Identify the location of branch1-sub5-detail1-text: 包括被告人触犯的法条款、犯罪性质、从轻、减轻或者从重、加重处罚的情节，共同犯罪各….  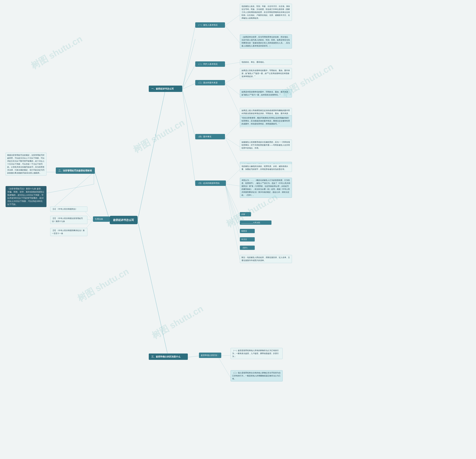
(265, 168).